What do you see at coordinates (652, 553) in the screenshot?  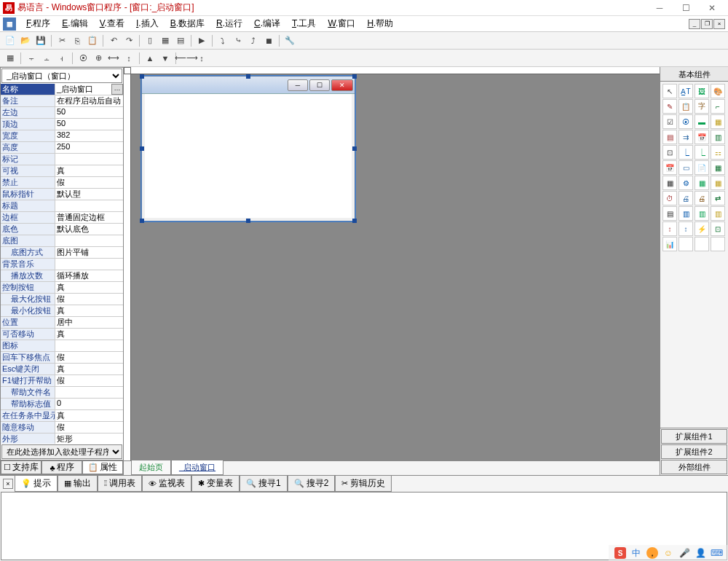 I see `tray-punct-icon: ，` at bounding box center [652, 553].